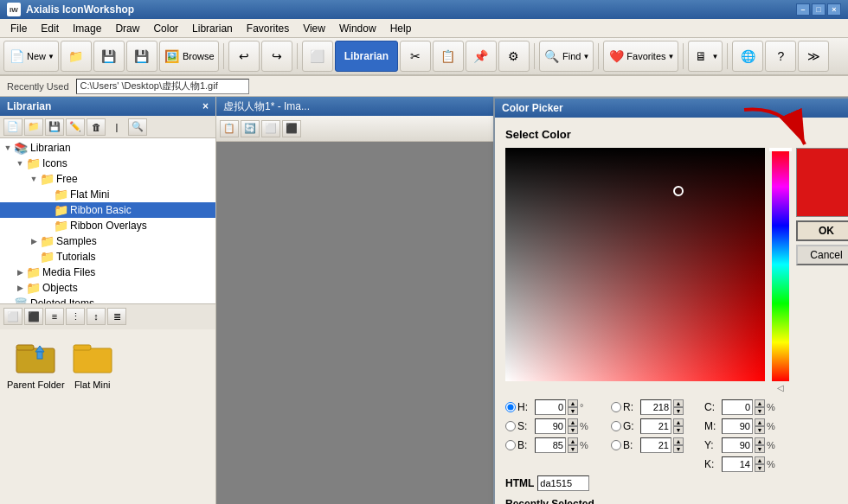  I want to click on lib-tb-search: 🔍, so click(138, 127).